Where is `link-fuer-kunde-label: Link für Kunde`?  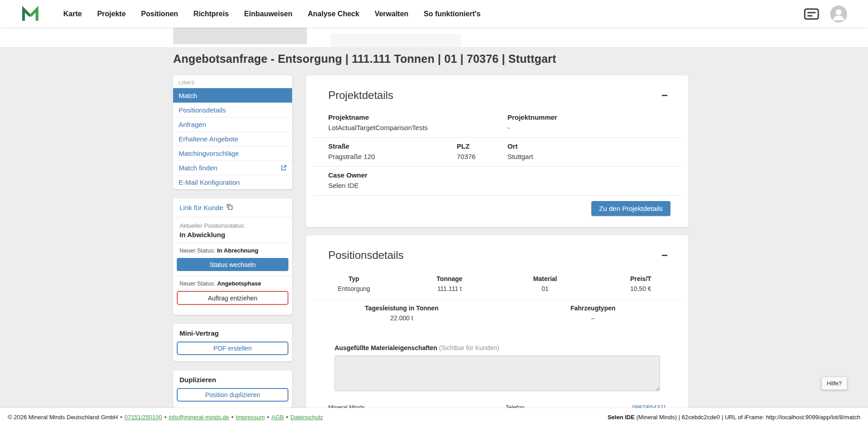
link-fuer-kunde-label: Link für Kunde is located at coordinates (202, 208).